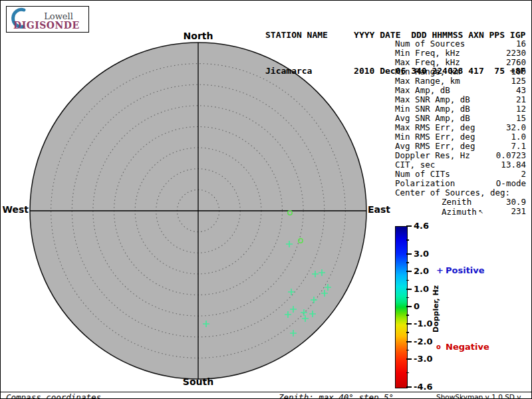 The width and height of the screenshot is (532, 399). What do you see at coordinates (422, 271) in the screenshot?
I see `colorbar-tick-label: 2.0` at bounding box center [422, 271].